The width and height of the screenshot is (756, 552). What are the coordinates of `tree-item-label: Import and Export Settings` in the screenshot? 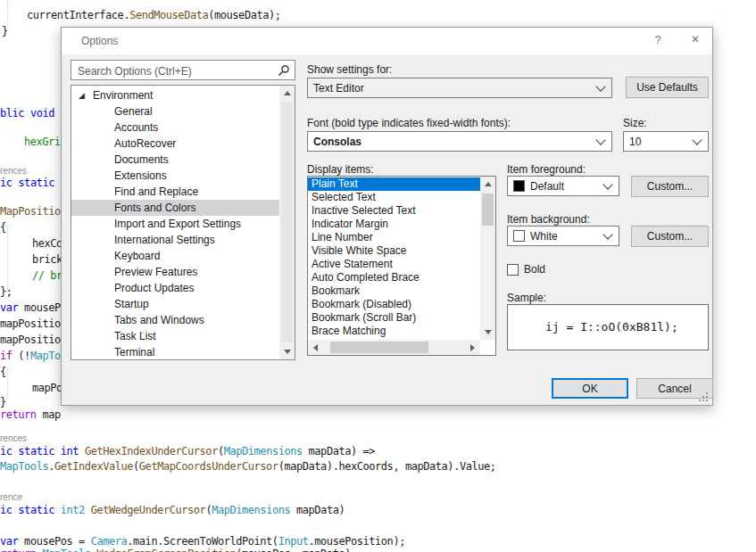 It's located at (156, 224).